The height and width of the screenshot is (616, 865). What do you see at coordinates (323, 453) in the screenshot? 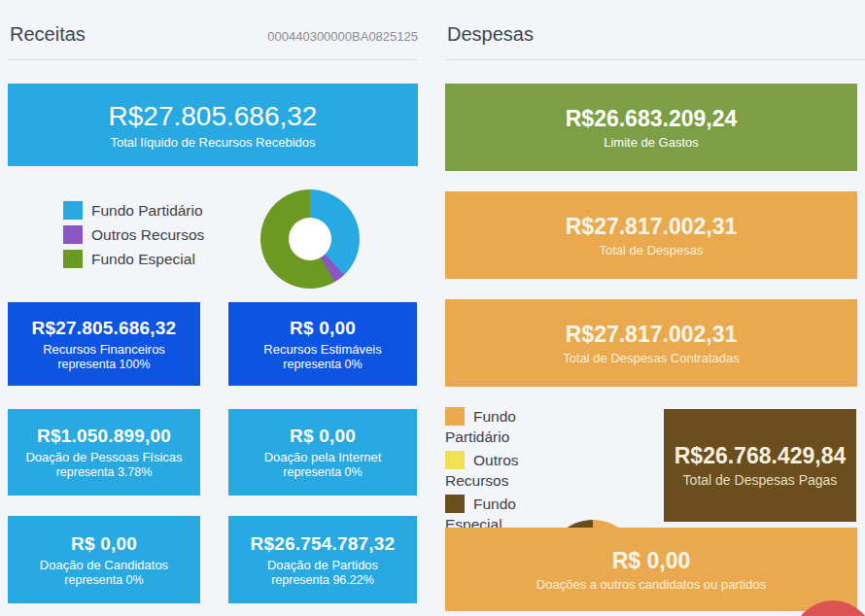
I see `card-doacao-internet: R$ 0,00 Doação pela Internet representa …` at bounding box center [323, 453].